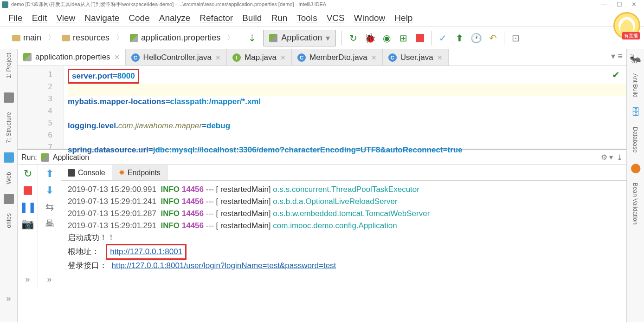 This screenshot has height=322, width=644. What do you see at coordinates (169, 5) in the screenshot?
I see `titlebar-text: demo [D:\幕课网\开发工具idea从入门到爱不释手\workspace\…` at bounding box center [169, 5].